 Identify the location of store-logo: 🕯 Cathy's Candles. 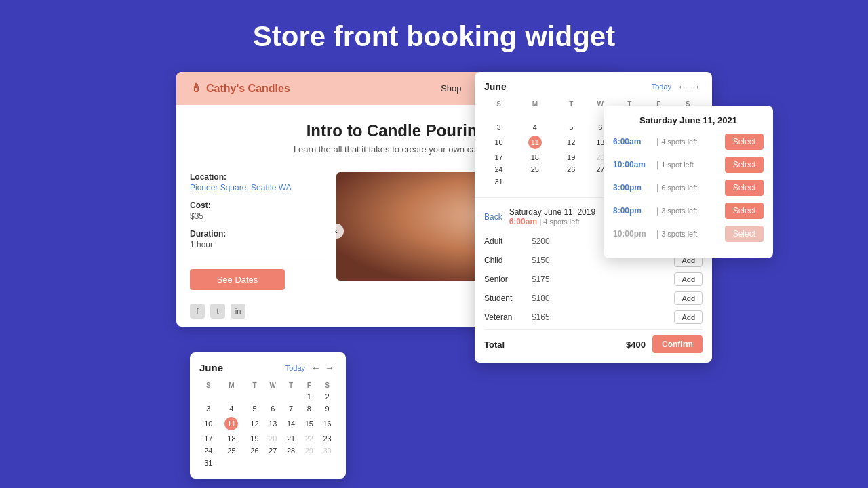
(240, 88).